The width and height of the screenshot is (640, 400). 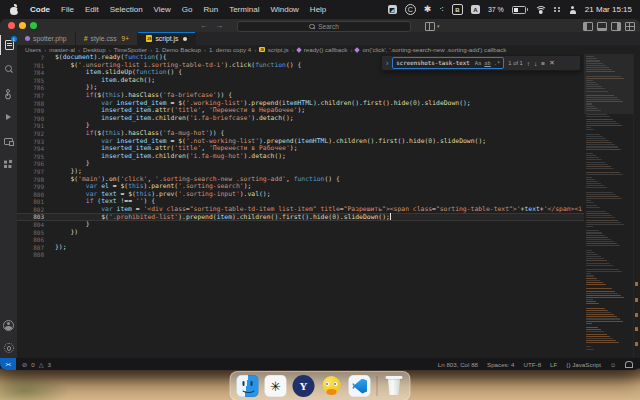 What do you see at coordinates (428, 10) in the screenshot?
I see `asterisk-icon: ✱` at bounding box center [428, 10].